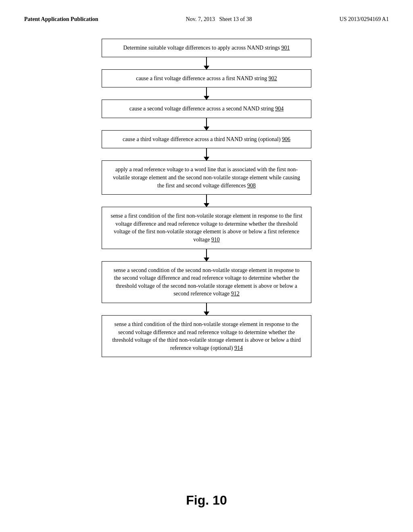 The height and width of the screenshot is (532, 413). I want to click on publication-label: Patent Application Publication, so click(61, 19).